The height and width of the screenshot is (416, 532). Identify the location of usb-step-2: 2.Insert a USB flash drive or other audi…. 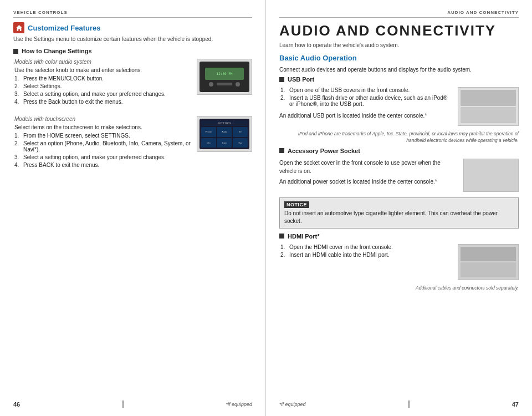
(366, 101).